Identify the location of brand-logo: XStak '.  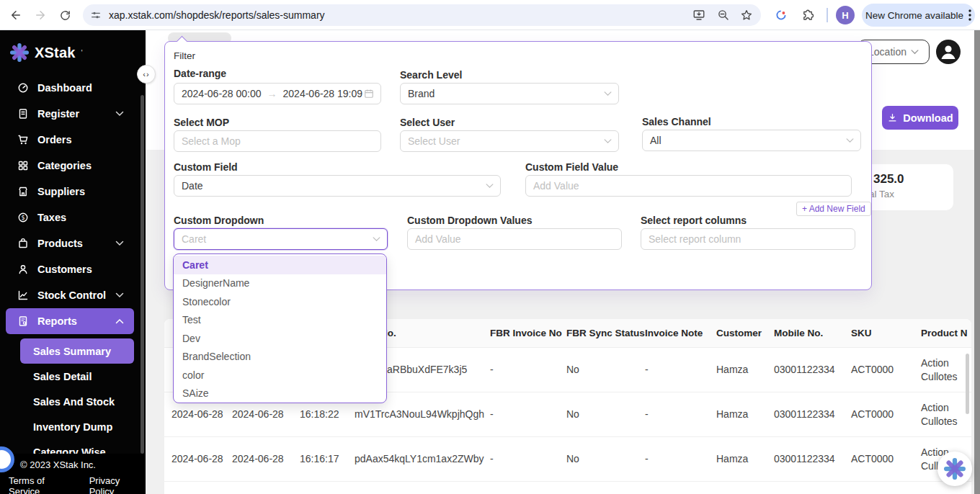
(46, 53).